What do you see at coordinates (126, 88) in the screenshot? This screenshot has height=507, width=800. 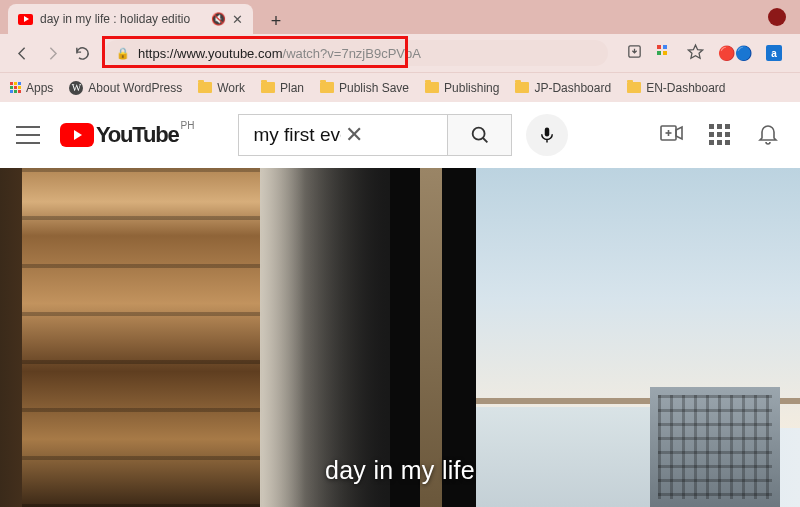 I see `bookmark-about-wordpress: WAbout WordPress` at bounding box center [126, 88].